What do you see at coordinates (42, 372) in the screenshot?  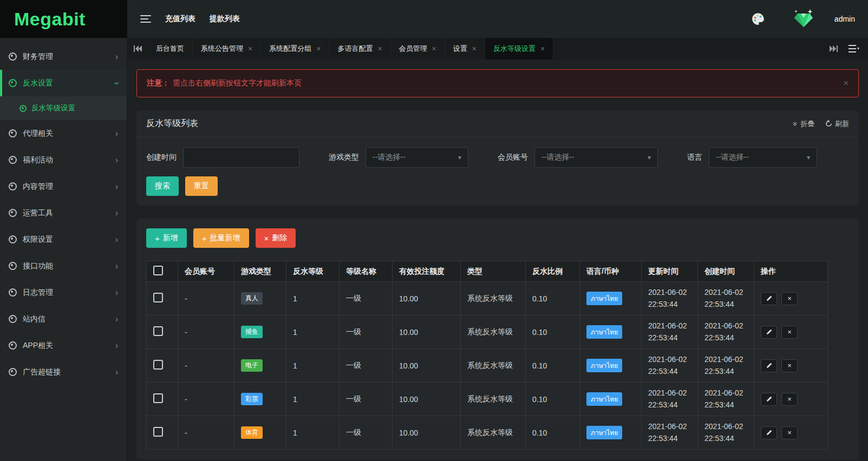 I see `sidebar-item-label: 广告超链接` at bounding box center [42, 372].